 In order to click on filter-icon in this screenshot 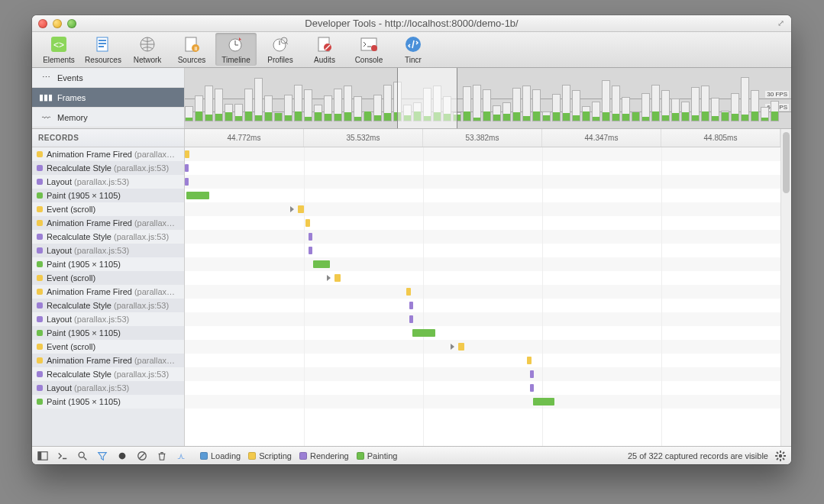, I will do `click(102, 456)`.